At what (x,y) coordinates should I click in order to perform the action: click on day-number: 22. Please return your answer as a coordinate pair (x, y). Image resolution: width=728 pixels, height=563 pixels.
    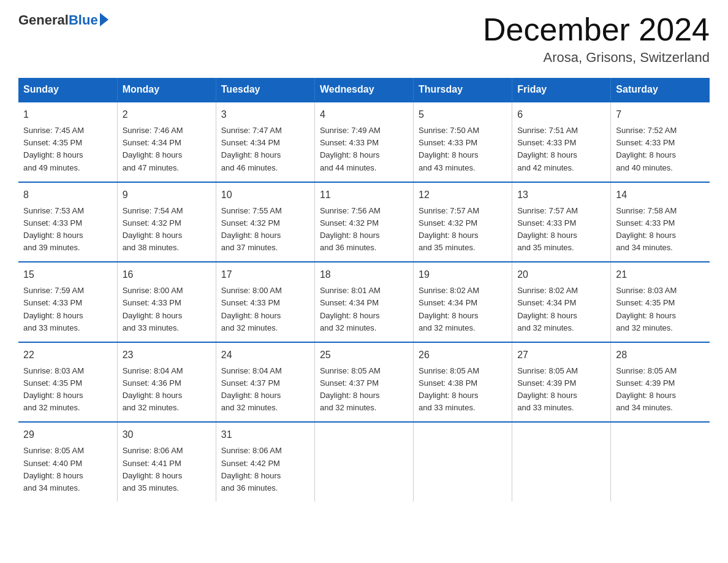
    Looking at the image, I should click on (67, 355).